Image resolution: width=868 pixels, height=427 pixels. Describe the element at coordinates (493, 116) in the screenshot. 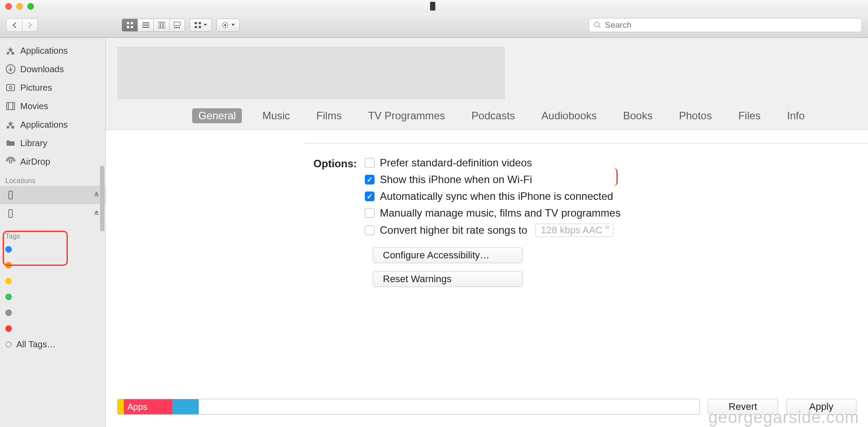

I see `tab-podcasts: Podcasts` at that location.